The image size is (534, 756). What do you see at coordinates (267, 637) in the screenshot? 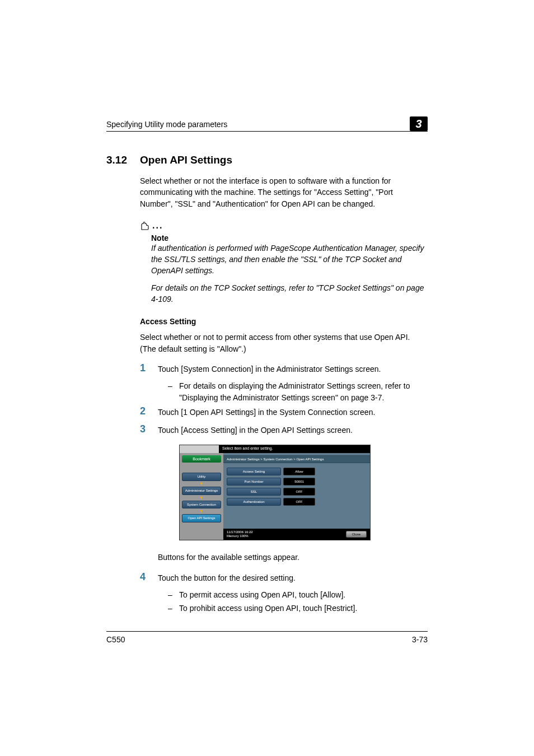
I see `page-footer: C550 3-73` at bounding box center [267, 637].